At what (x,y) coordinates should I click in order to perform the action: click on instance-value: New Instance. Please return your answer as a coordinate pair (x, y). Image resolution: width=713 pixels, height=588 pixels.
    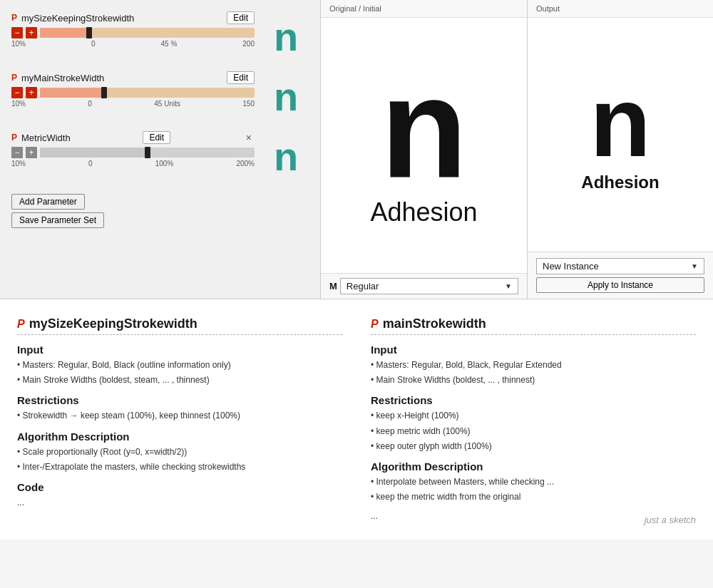
    Looking at the image, I should click on (570, 267).